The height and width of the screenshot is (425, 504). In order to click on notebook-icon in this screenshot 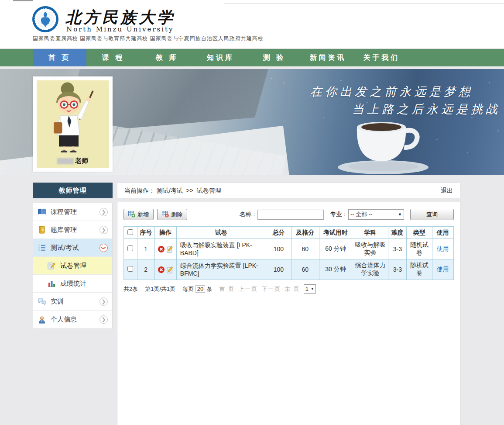, I will do `click(42, 230)`.